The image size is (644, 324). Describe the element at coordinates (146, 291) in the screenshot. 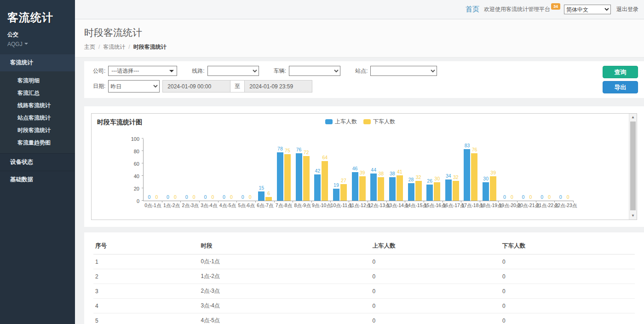

I see `table-cell: 3` at that location.